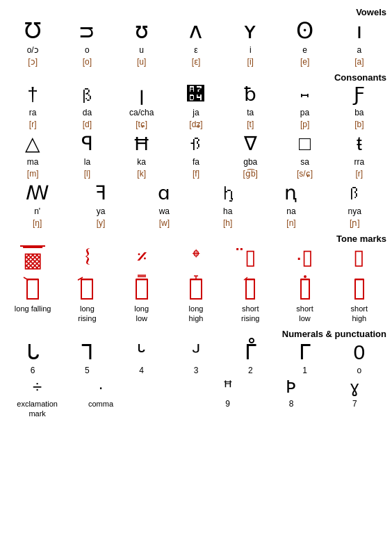 This screenshot has height=556, width=392. What do you see at coordinates (87, 31) in the screenshot?
I see `vowel-cell-2: ᴝ` at bounding box center [87, 31].